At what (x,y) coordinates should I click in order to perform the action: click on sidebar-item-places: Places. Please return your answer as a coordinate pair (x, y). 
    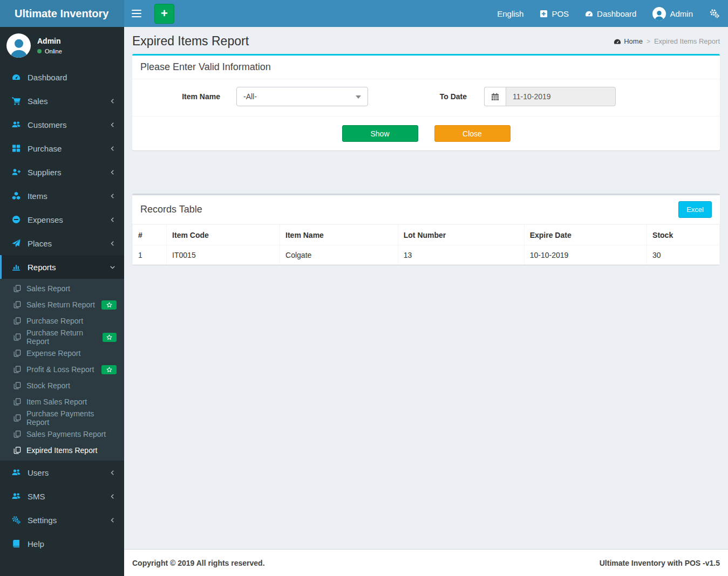
    Looking at the image, I should click on (62, 243).